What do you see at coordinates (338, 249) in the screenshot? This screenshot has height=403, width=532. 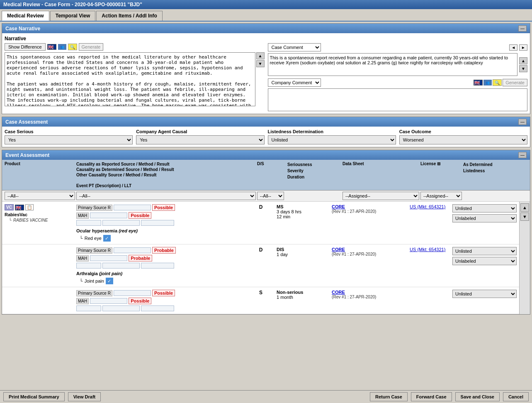 I see `core-link-2: CORE` at bounding box center [338, 249].